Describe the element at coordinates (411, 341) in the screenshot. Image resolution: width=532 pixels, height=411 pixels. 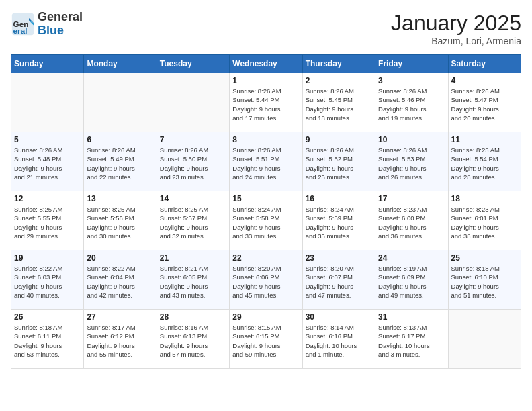
I see `day-info: Sunrise: 8:13 AM Sunset: 6:17 PM Dayligh…` at that location.